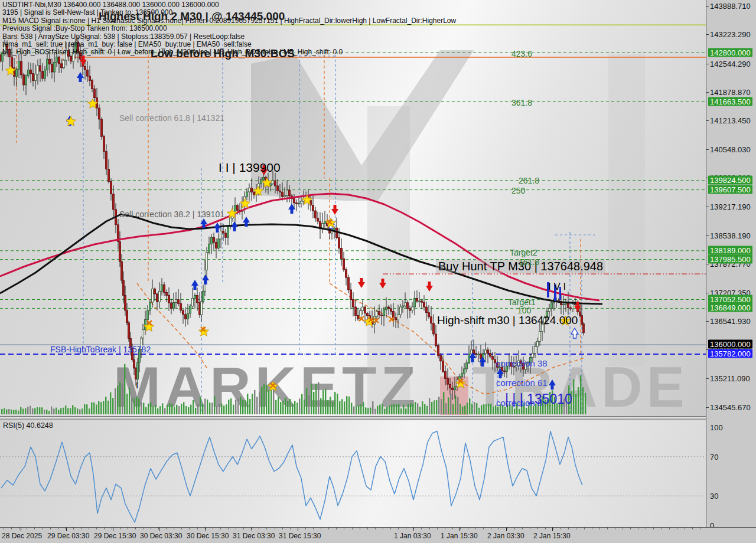  I want to click on rsi-axis-label: 100, so click(716, 427).